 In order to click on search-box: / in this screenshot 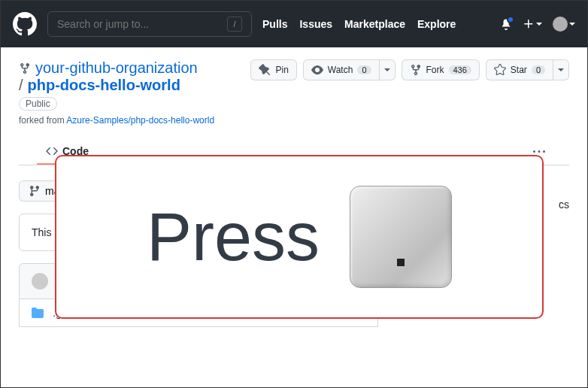, I will do `click(150, 24)`.